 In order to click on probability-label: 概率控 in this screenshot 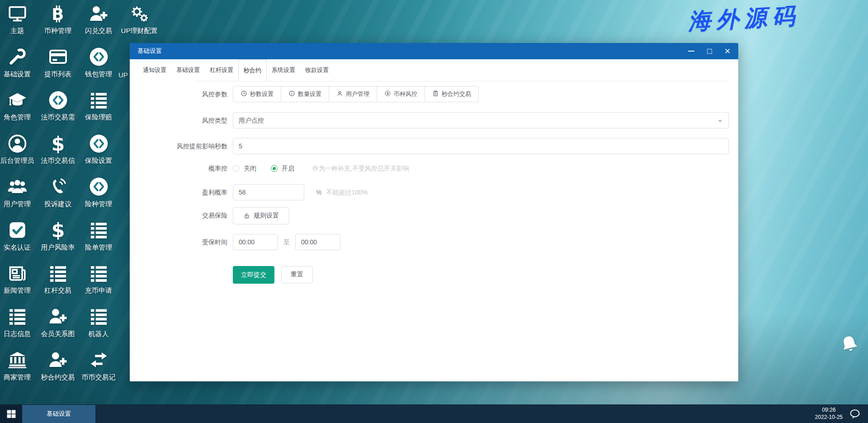, I will do `click(181, 168)`.